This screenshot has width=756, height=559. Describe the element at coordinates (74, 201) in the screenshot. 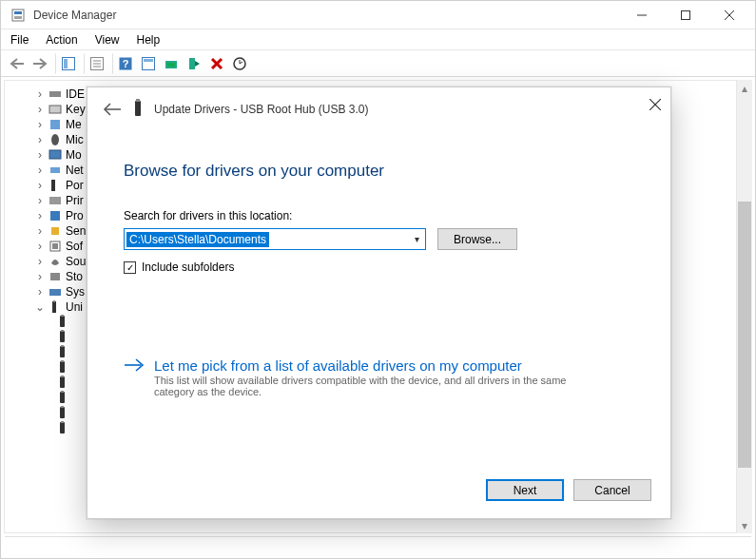

I see `tree-item-label: Prir` at that location.